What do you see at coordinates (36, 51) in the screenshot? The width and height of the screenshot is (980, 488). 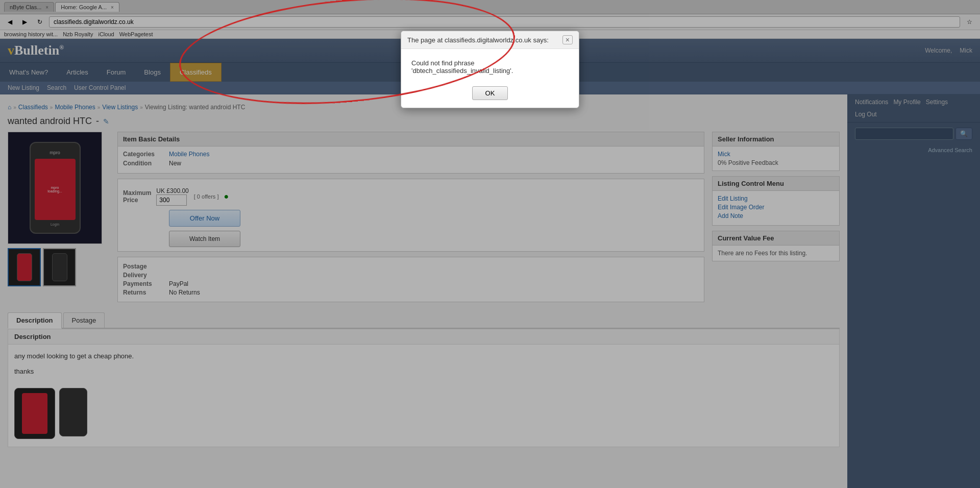 I see `site-logo: vBulletin®` at bounding box center [36, 51].